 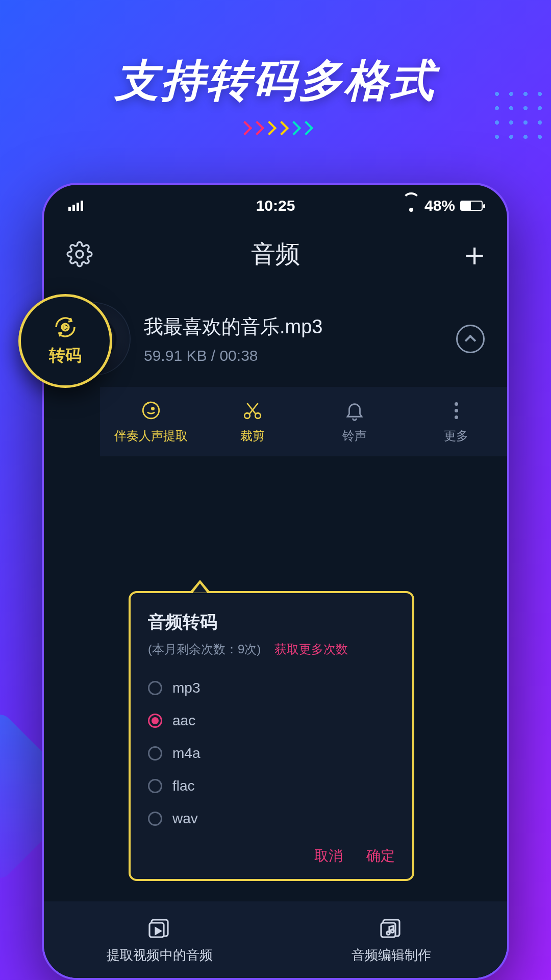 I want to click on collapse-button, so click(x=470, y=339).